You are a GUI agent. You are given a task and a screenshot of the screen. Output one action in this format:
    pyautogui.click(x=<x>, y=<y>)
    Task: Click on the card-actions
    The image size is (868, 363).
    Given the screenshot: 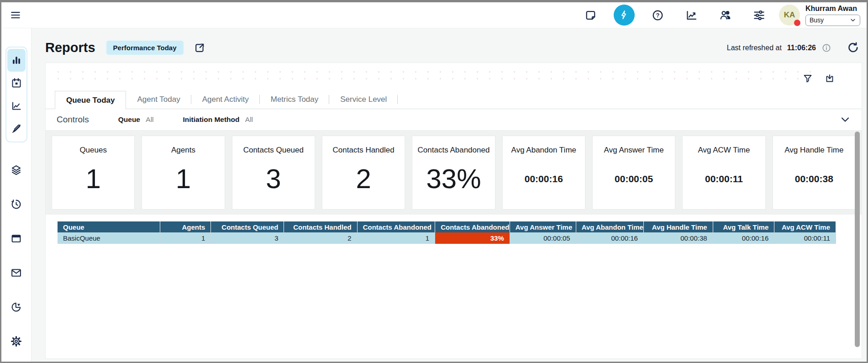 What is the action you would take?
    pyautogui.click(x=819, y=79)
    